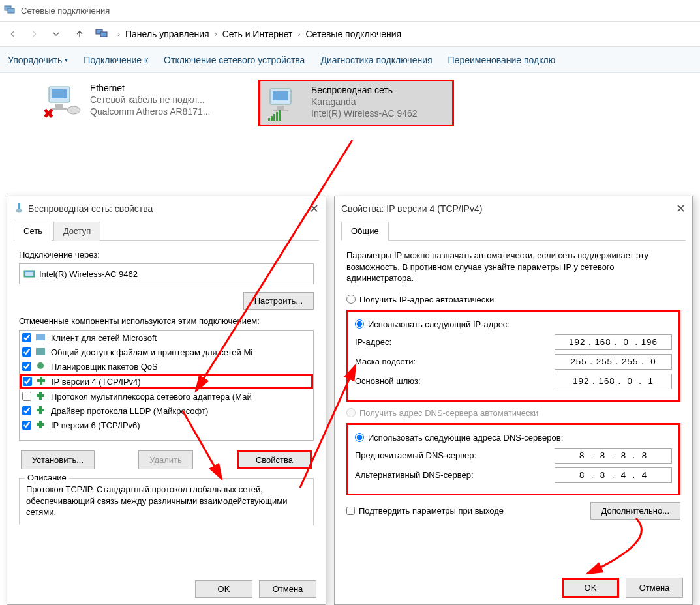 The width and height of the screenshot is (700, 605). What do you see at coordinates (613, 456) in the screenshot?
I see `dns1-input` at bounding box center [613, 456].